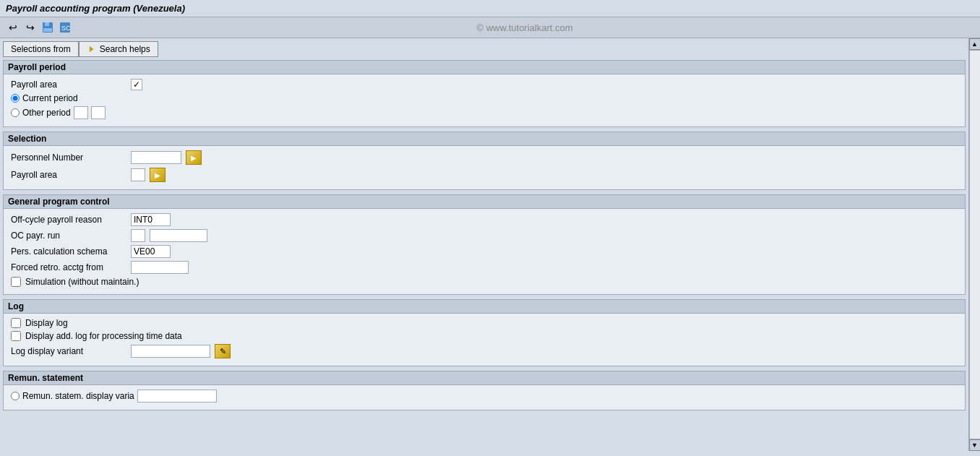 The height and width of the screenshot is (456, 980). I want to click on app-title: Payroll accounting program (Venezuela), so click(95, 9).